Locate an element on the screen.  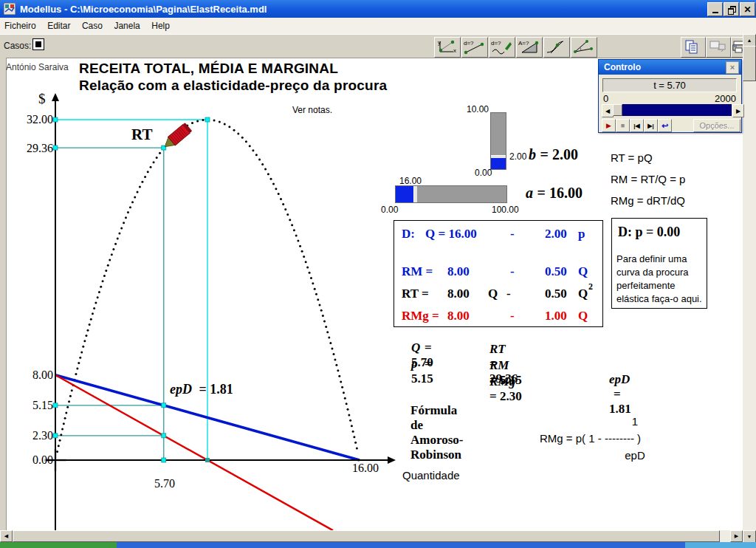
slider-a-max-label: 100.00 is located at coordinates (505, 210).